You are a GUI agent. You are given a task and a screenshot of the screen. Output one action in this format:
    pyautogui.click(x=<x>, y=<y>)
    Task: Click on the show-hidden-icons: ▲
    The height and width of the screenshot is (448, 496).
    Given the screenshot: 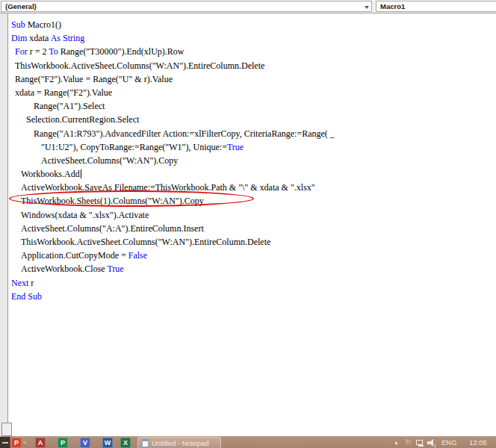 What is the action you would take?
    pyautogui.click(x=396, y=442)
    